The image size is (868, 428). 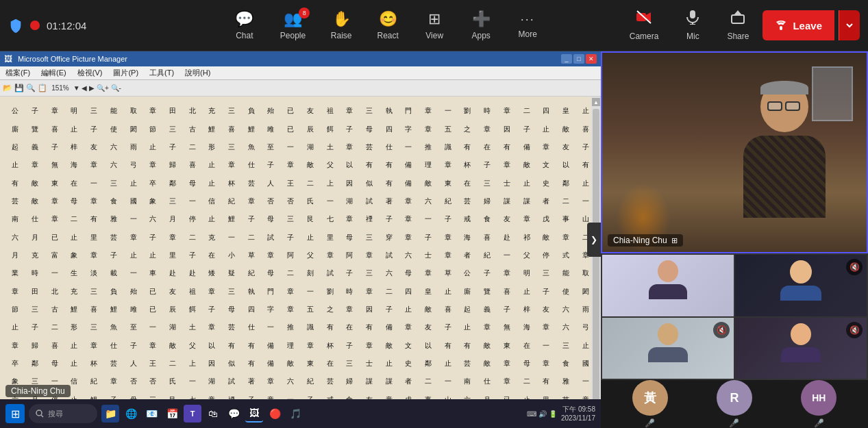 I want to click on avatar-r: R 🎤, so click(x=734, y=404).